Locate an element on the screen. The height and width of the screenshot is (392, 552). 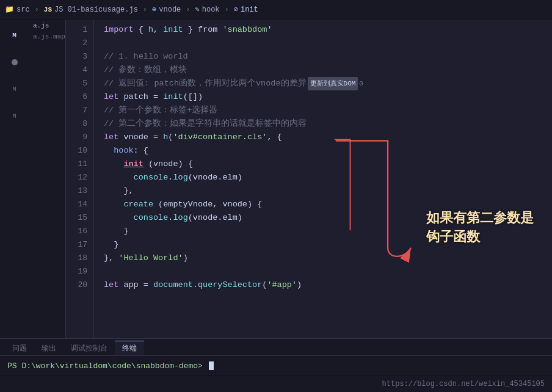
code-line-10: hook : { is located at coordinates (328, 151).